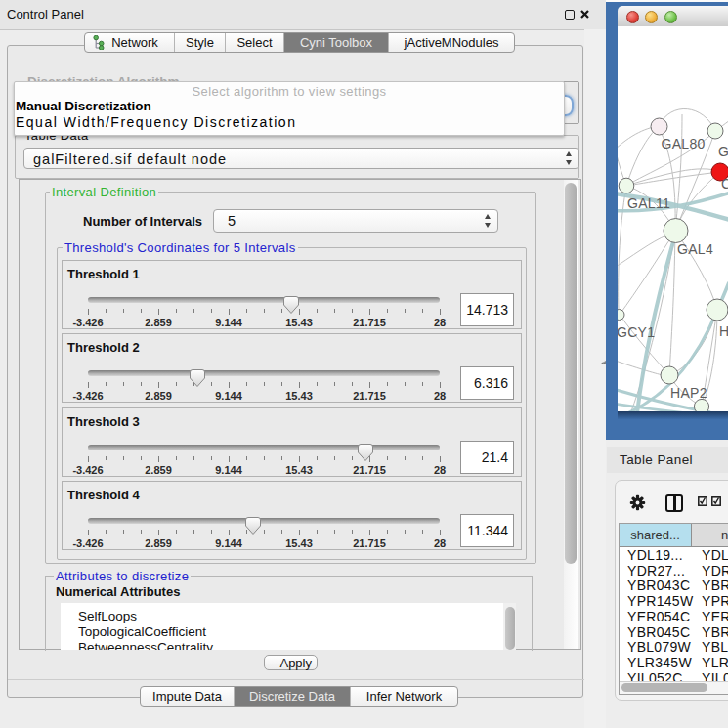 Image resolution: width=728 pixels, height=728 pixels. Describe the element at coordinates (636, 332) in the screenshot. I see `svg-text: GCY1` at that location.